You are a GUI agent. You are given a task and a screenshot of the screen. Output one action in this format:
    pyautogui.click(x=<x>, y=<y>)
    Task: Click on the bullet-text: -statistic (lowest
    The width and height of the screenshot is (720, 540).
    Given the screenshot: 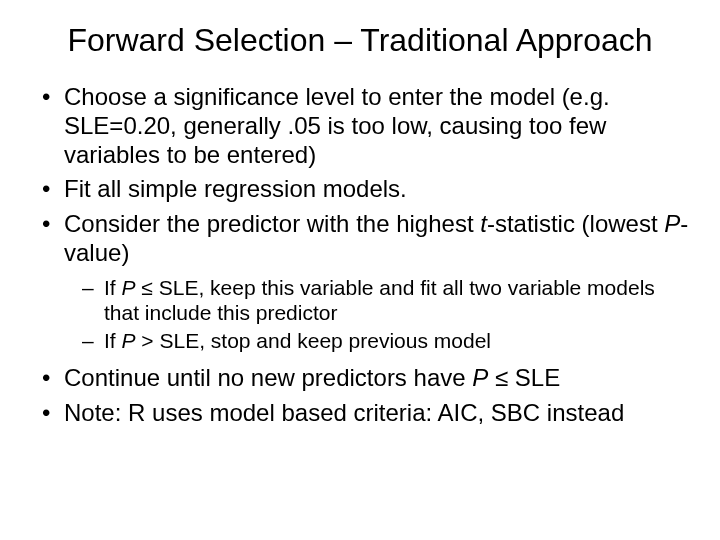 What is the action you would take?
    pyautogui.click(x=576, y=224)
    